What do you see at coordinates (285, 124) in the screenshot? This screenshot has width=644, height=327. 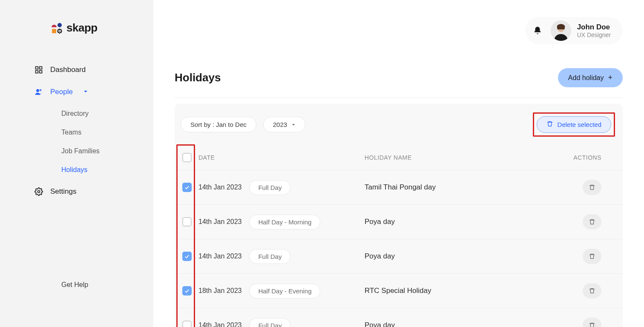 I see `year-dropdown: 2023` at bounding box center [285, 124].